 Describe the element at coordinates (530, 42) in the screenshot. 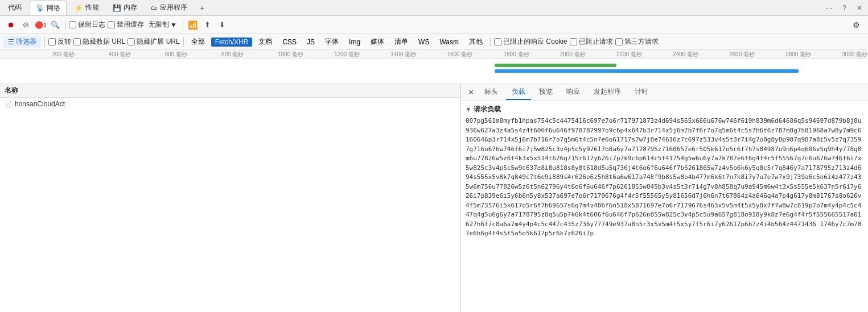

I see `blocked-responses-checkbox: 已阻止的响应 Cookie` at that location.